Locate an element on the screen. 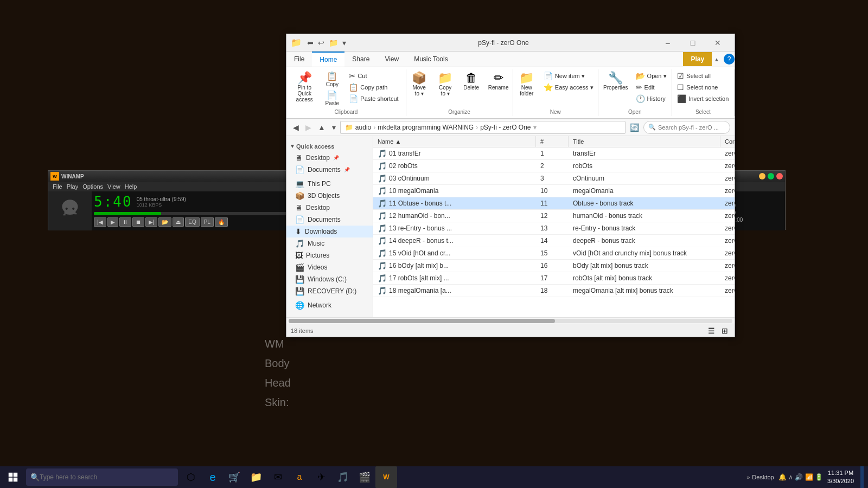 The width and height of the screenshot is (868, 488). qat-dropdown: ▾ is located at coordinates (344, 43).